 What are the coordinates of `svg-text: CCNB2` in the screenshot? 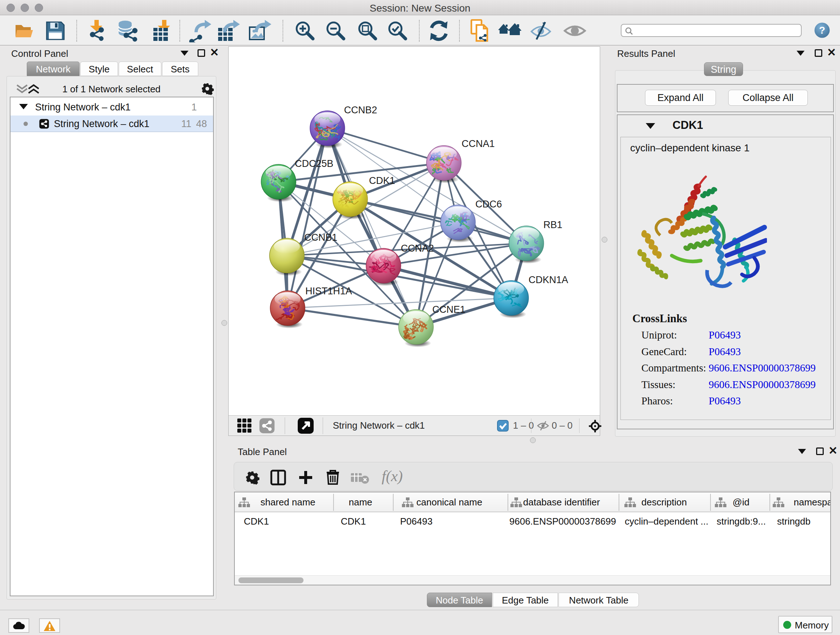 It's located at (361, 110).